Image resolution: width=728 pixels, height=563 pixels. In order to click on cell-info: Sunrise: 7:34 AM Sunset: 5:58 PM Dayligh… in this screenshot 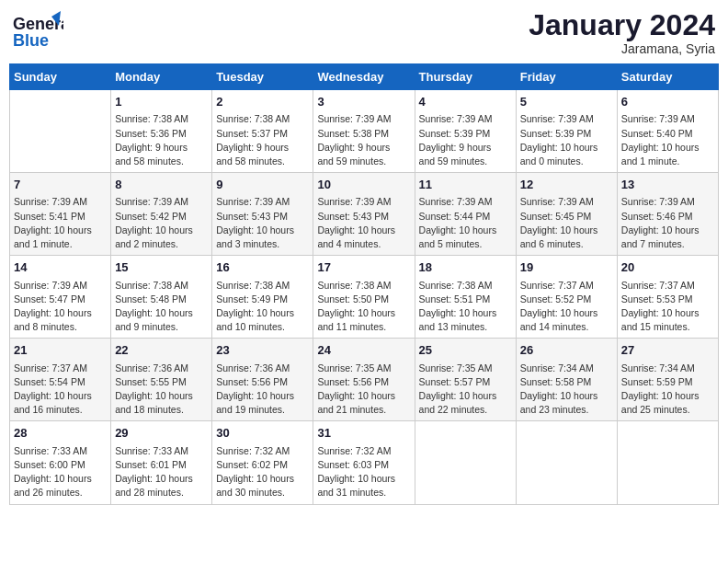, I will do `click(566, 390)`.